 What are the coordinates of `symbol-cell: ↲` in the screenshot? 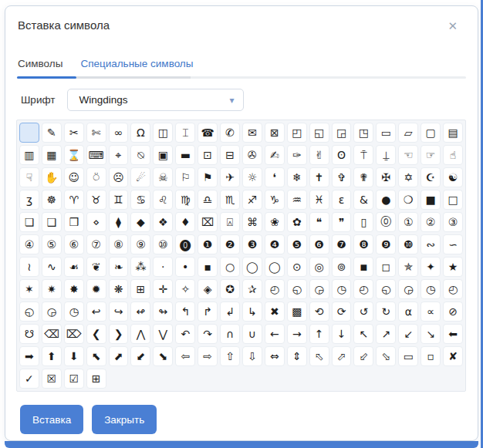 It's located at (230, 312).